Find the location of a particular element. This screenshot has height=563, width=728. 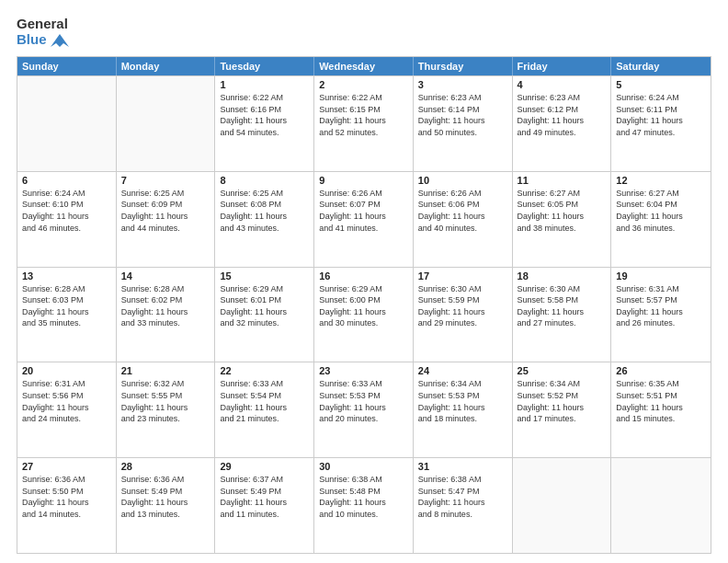

cell-info-line: Sunrise: 6:32 AM is located at coordinates (165, 385).